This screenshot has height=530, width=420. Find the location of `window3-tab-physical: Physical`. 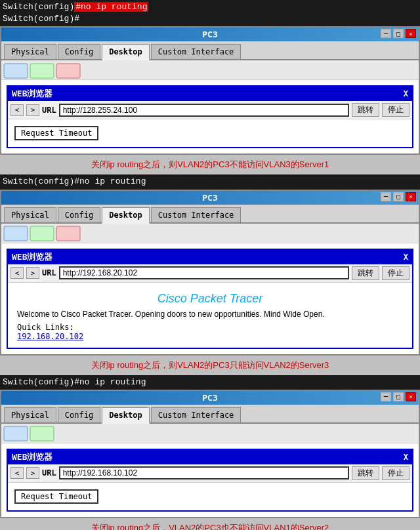

window3-tab-physical: Physical is located at coordinates (30, 415).